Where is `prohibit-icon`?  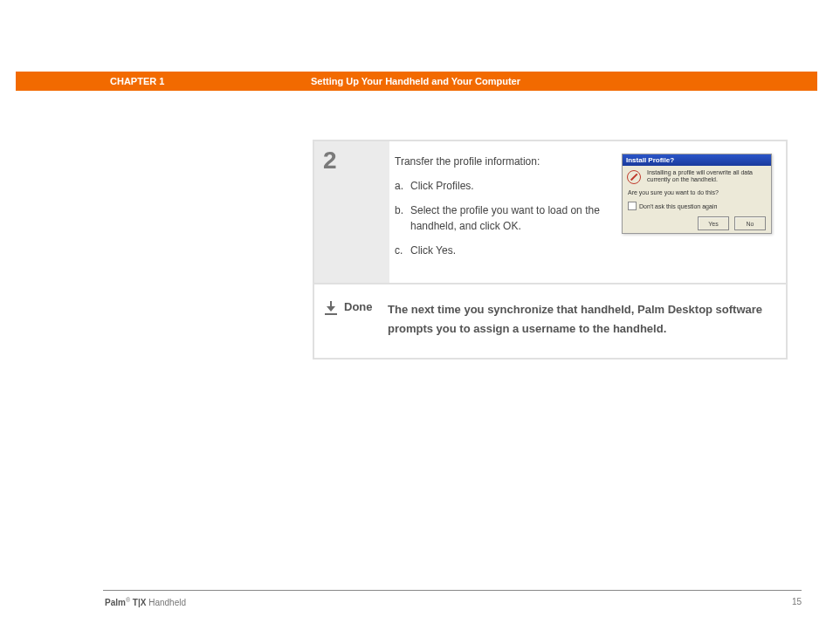
prohibit-icon is located at coordinates (634, 177).